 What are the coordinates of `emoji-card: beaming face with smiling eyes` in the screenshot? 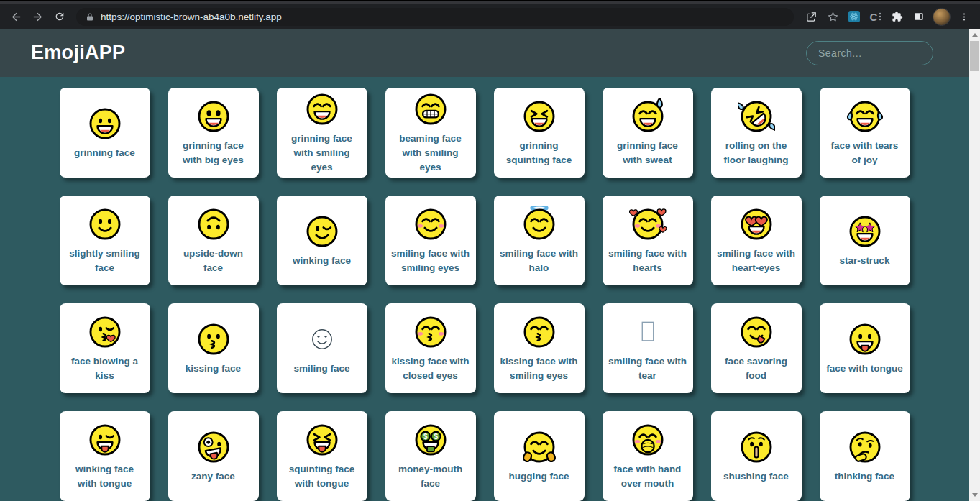 It's located at (431, 132).